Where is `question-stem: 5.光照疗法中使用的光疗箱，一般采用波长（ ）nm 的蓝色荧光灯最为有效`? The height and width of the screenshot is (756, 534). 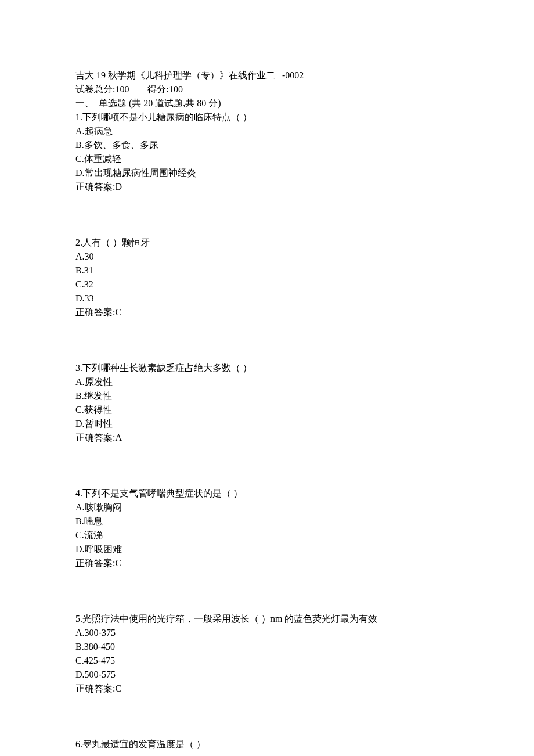
question-stem: 5.光照疗法中使用的光疗箱，一般采用波长（ ）nm 的蓝色荧光灯最为有效 is located at coordinates (267, 619).